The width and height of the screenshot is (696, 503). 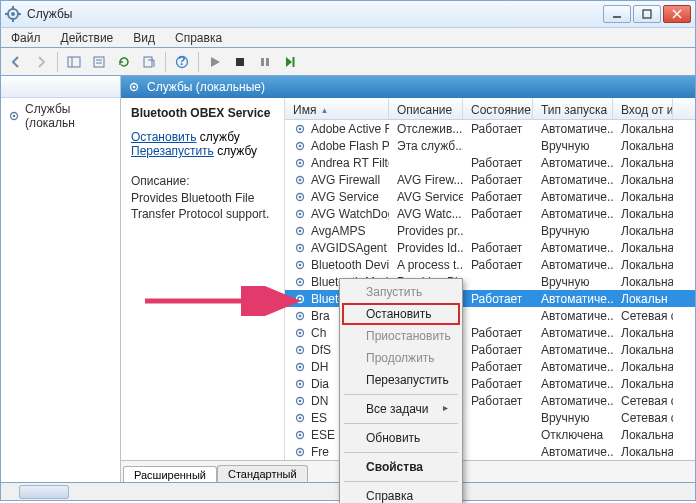 What do you see at coordinates (426, 214) in the screenshot?
I see `cell-desc: AVG Watc...` at bounding box center [426, 214].